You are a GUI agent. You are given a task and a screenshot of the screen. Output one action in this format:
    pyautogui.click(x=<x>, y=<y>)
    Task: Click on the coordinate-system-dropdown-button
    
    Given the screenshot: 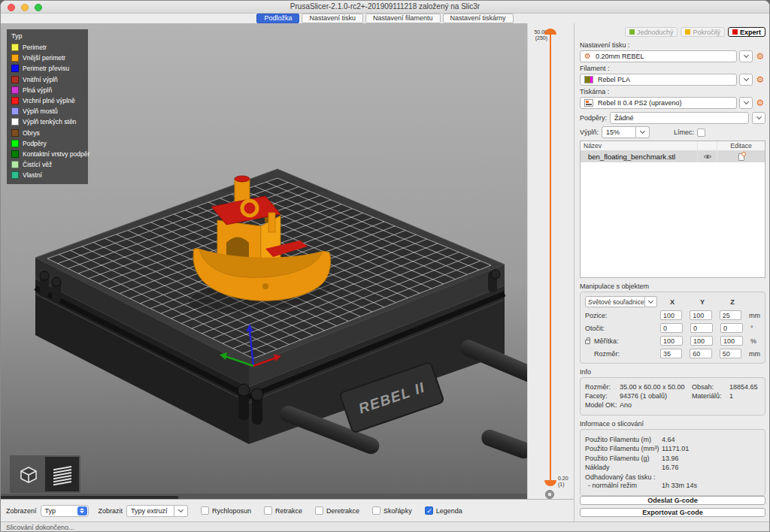 What is the action you would take?
    pyautogui.click(x=651, y=302)
    